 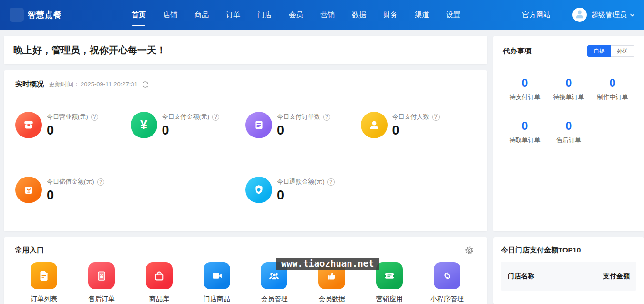 I want to click on todo-item-aftersale: 0 售后订单, so click(x=569, y=132).